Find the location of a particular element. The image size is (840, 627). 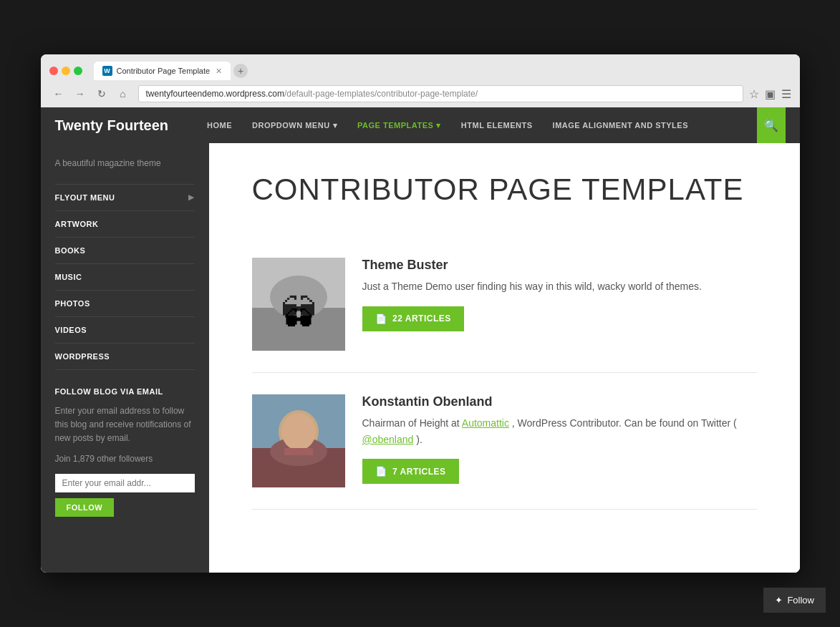

articles-button-theme-buster: 📄 22 ARTICLES is located at coordinates (413, 319).